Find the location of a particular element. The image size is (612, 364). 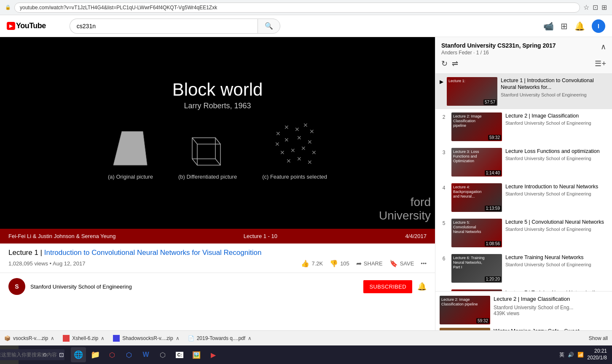

more-button: ••• is located at coordinates (424, 264).